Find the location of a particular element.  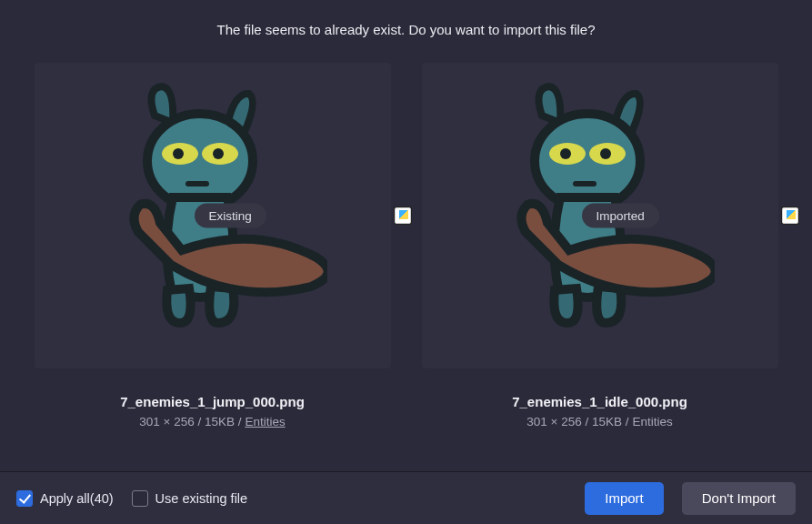

imported-badge: Imported is located at coordinates (620, 217).